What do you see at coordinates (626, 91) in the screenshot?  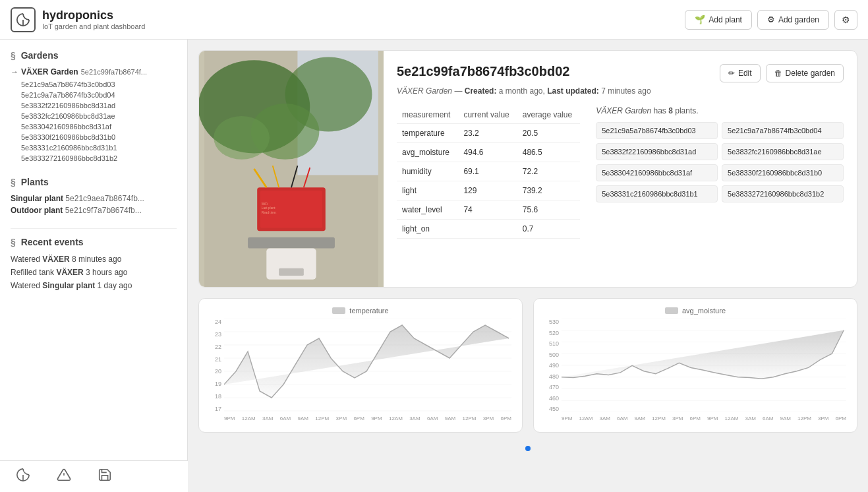 I see `updated-value: 7 minutes ago` at bounding box center [626, 91].